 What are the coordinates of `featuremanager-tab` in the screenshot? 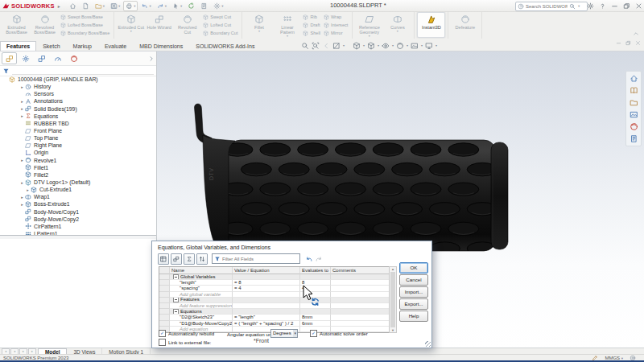 It's located at (10, 58).